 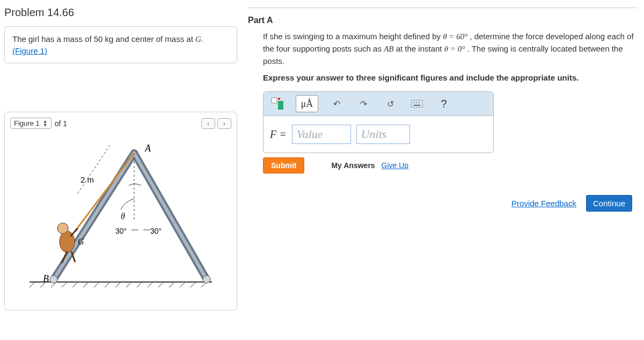 I want to click on q-instruction: Express your answer to three significant…, so click(x=421, y=77).